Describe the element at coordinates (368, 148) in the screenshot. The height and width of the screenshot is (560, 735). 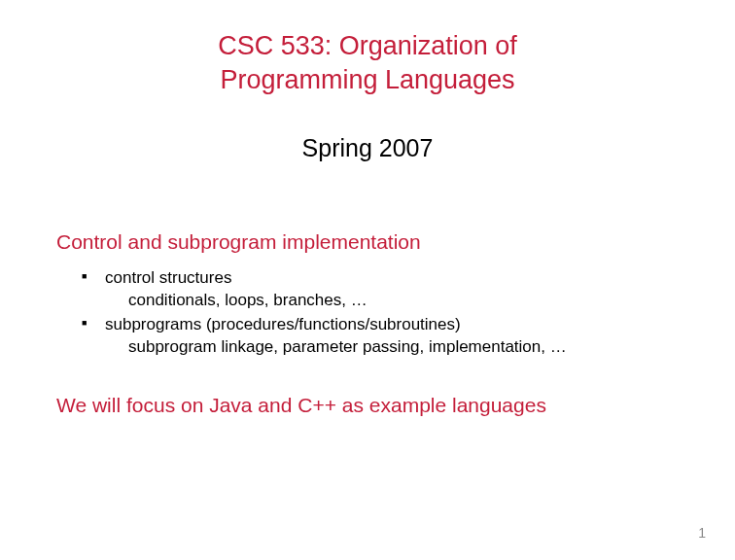
I see `slide-subtitle: Spring 2007` at that location.